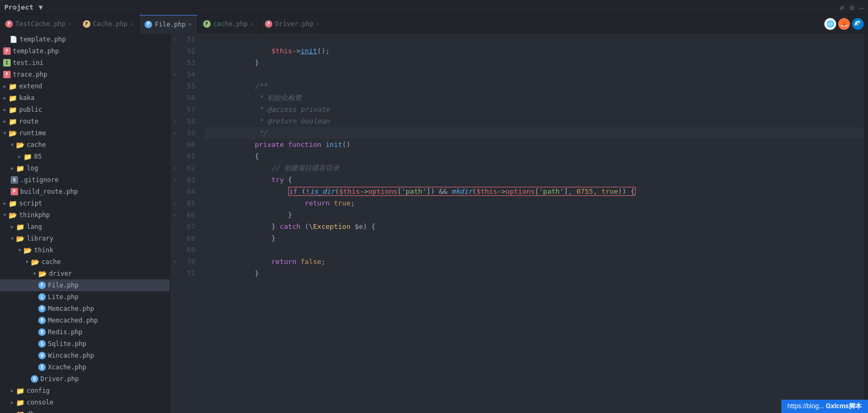 This screenshot has width=868, height=413. What do you see at coordinates (185, 121) in the screenshot?
I see `line-58: ◇58` at bounding box center [185, 121].